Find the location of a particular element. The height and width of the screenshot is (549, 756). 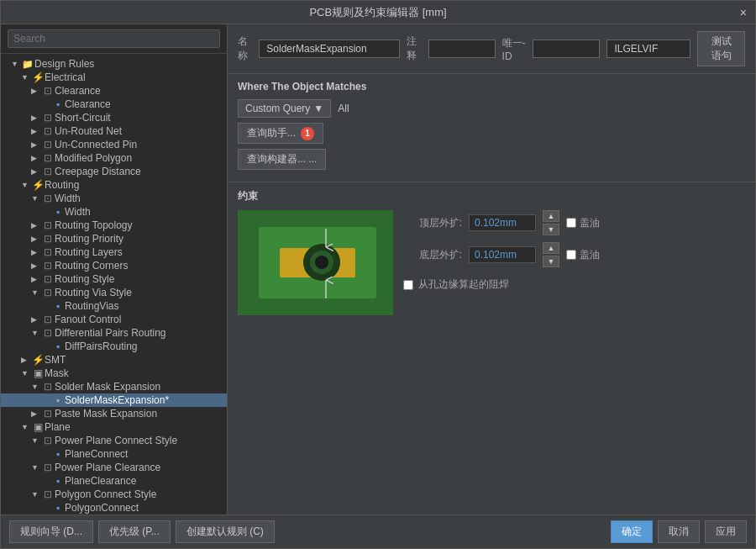

query-type-label: Custom Query is located at coordinates (277, 108).